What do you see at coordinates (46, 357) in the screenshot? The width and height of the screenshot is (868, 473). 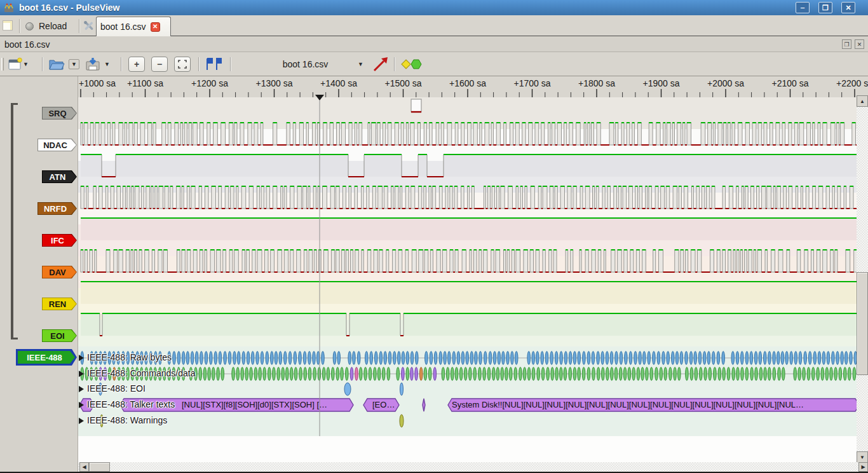 I see `channel-flag-ieee-488: IEEE-488` at bounding box center [46, 357].